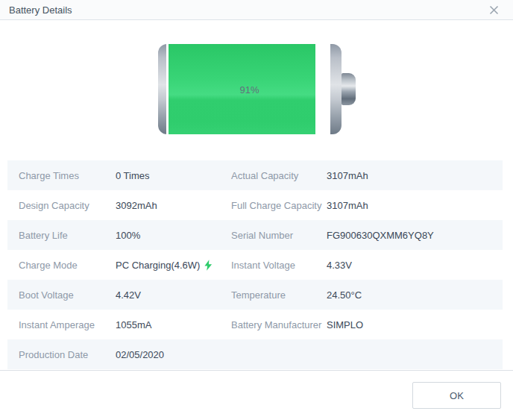 This screenshot has height=420, width=513. What do you see at coordinates (255, 265) in the screenshot?
I see `table-row: Charge ModePC Charging(4.6W)Instant Volt…` at bounding box center [255, 265].